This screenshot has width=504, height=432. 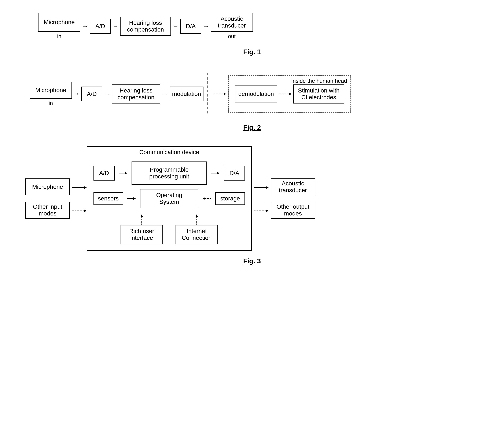 What do you see at coordinates (100, 26) in the screenshot?
I see `fig1-ad-wrap: A/D` at bounding box center [100, 26].